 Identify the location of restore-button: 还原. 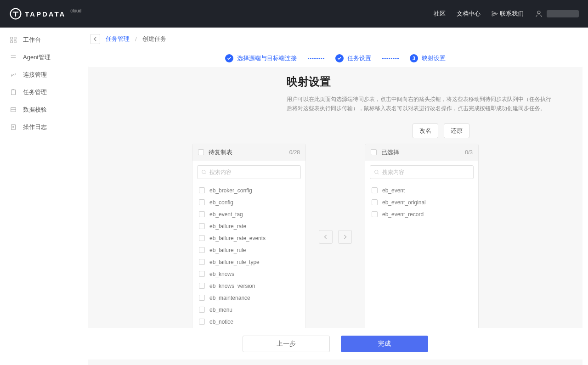
(457, 131).